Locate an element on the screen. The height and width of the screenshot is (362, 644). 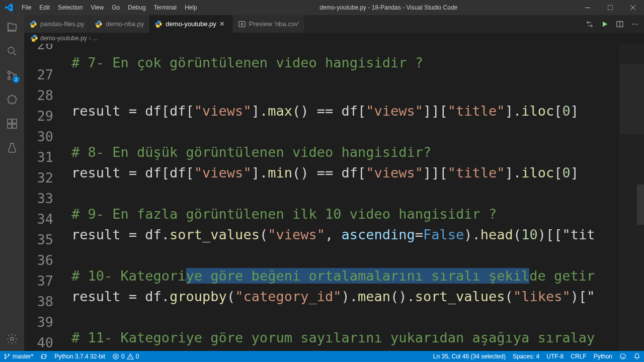
menu-terminal: Terminal is located at coordinates (165, 8).